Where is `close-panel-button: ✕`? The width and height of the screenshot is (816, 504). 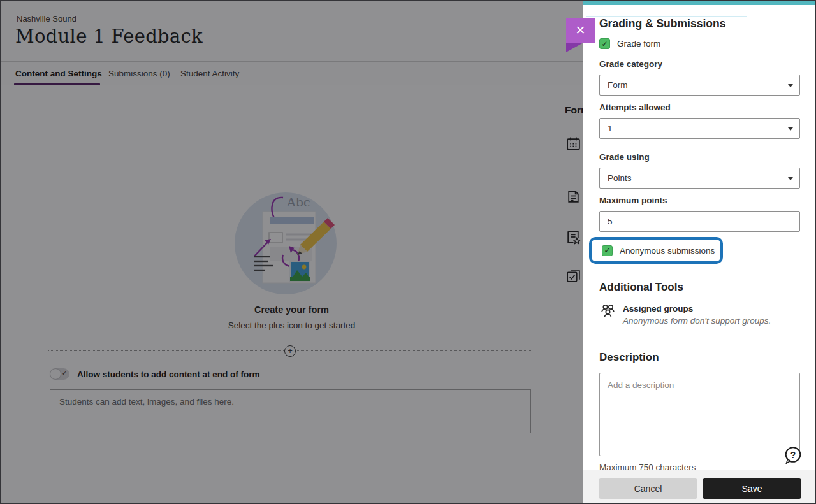
close-panel-button: ✕ is located at coordinates (580, 31).